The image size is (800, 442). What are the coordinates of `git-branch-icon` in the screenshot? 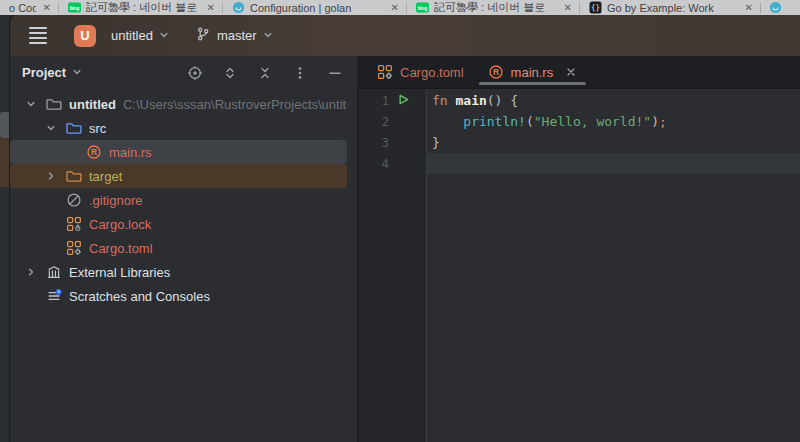 It's located at (203, 36).